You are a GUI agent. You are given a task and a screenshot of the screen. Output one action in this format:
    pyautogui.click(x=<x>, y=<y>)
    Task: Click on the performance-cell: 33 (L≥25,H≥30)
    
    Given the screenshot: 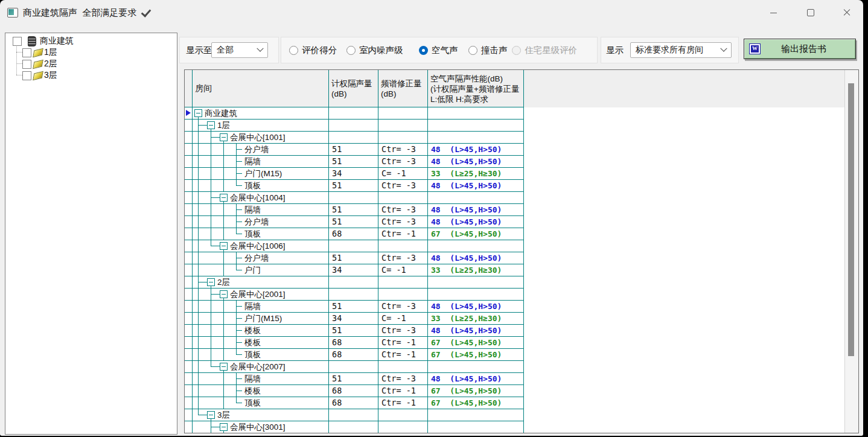 What is the action you would take?
    pyautogui.click(x=476, y=270)
    